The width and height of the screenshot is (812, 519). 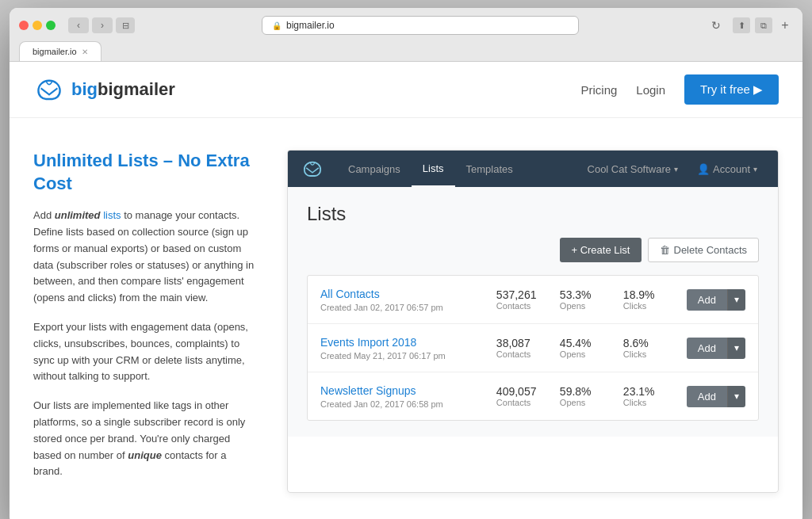 I want to click on list-stat-opens: 45.4% Opens, so click(x=584, y=348).